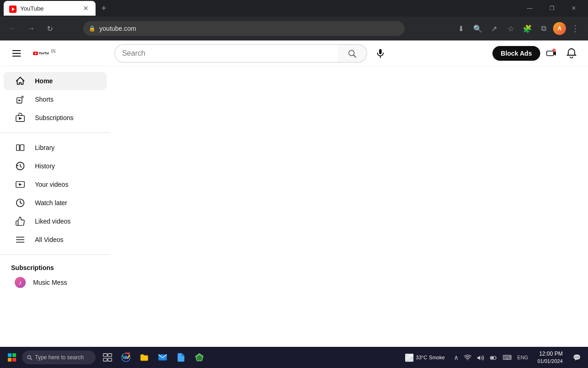 The width and height of the screenshot is (588, 368). I want to click on search-button, so click(352, 53).